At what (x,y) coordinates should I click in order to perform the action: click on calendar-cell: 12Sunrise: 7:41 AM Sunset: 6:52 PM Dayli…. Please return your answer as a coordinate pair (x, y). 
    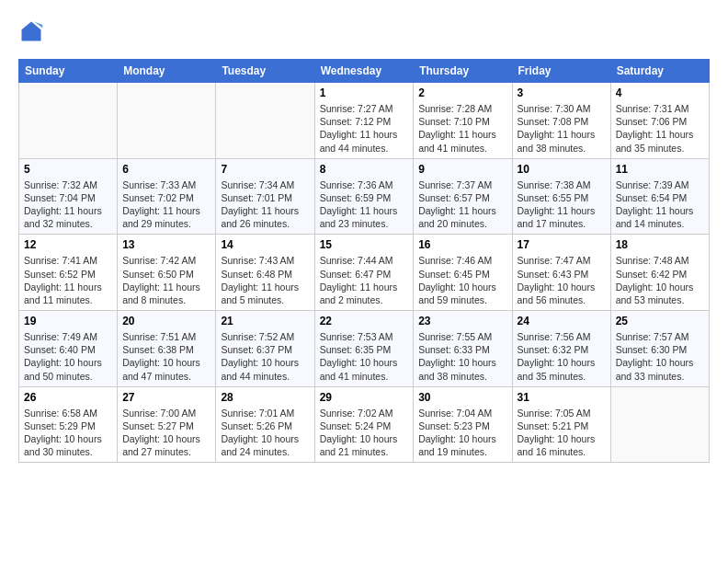
    Looking at the image, I should click on (68, 272).